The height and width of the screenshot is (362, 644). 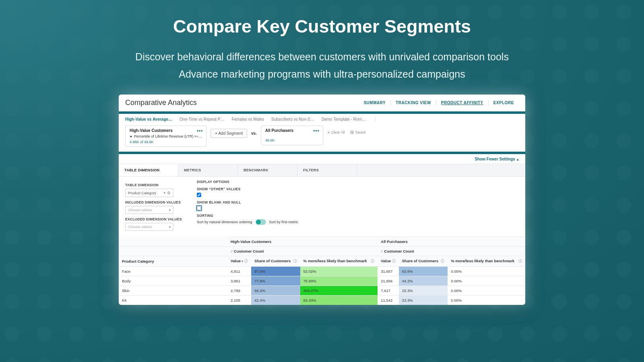 What do you see at coordinates (225, 222) in the screenshot?
I see `sort-natural-label: Sort by natural dimension ordering` at bounding box center [225, 222].